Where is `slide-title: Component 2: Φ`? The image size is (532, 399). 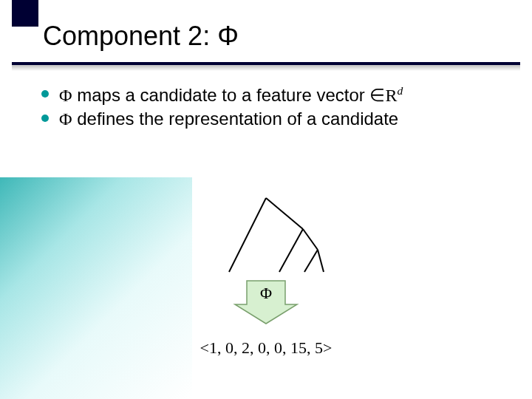
slide-title: Component 2: Φ is located at coordinates (140, 36).